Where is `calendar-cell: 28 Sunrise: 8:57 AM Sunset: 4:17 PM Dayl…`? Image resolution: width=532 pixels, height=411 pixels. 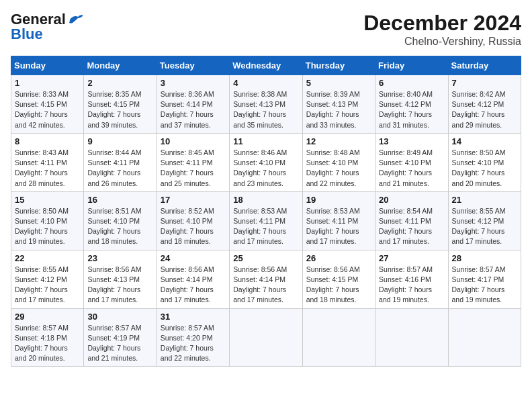
calendar-cell: 28 Sunrise: 8:57 AM Sunset: 4:17 PM Dayl… is located at coordinates (484, 279).